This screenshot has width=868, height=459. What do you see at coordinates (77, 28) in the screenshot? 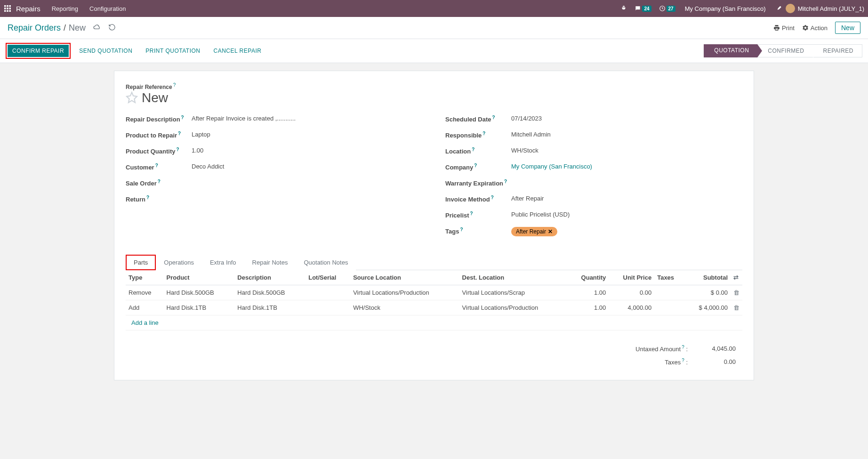
I see `breadcrumb-current: New` at bounding box center [77, 28].